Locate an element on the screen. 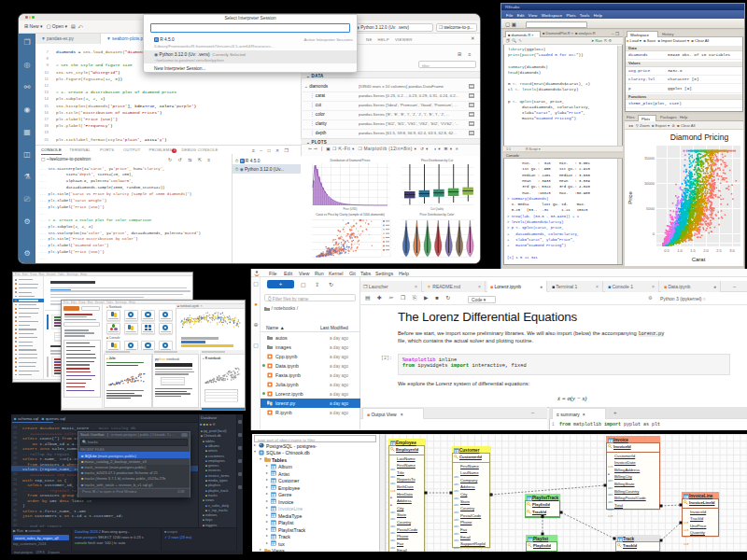 This screenshot has width=747, height=560. svg-text: Price (USD) is located at coordinates (351, 209).